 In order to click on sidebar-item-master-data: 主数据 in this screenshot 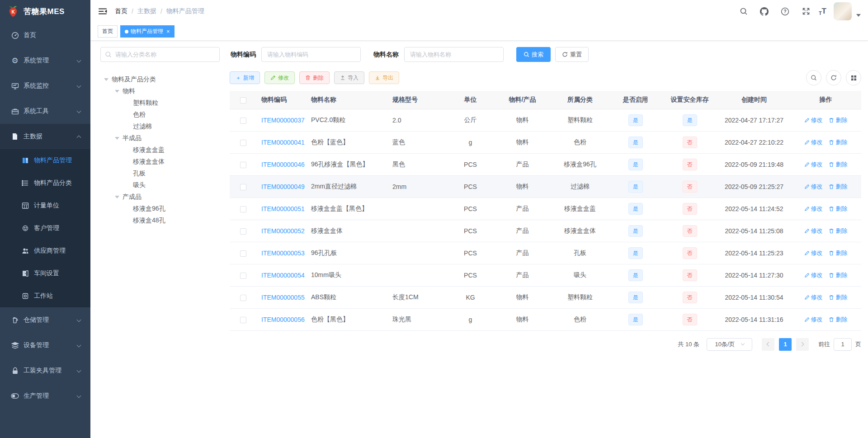, I will do `click(45, 137)`.